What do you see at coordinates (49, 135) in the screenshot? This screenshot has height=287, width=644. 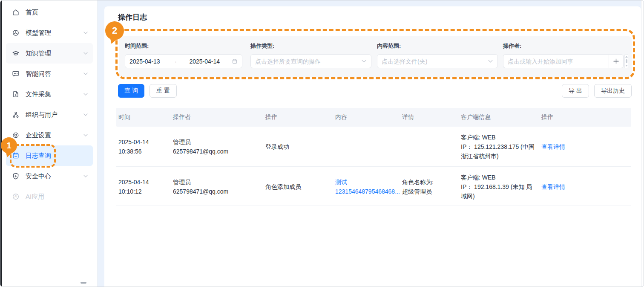 I see `sidebar-item-enterprise-settings: 企业设置` at bounding box center [49, 135].